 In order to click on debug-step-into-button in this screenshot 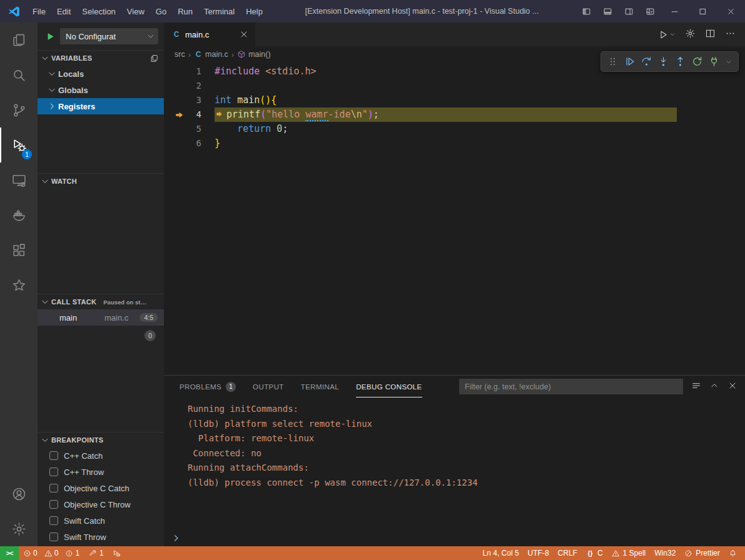, I will do `click(663, 61)`.